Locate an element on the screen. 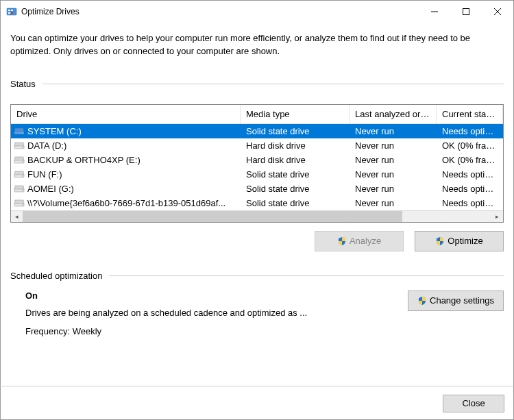 The height and width of the screenshot is (420, 514). drive-name: DATA (D:) is located at coordinates (134, 145).